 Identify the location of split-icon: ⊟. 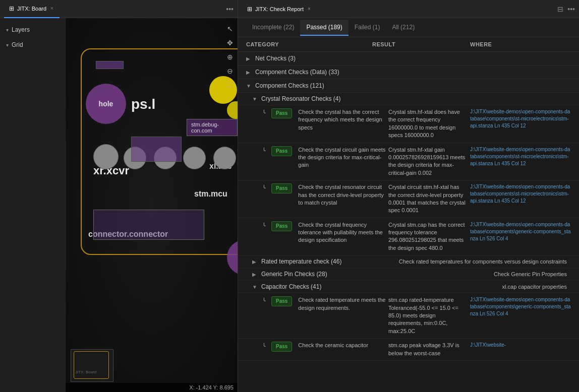
(560, 9).